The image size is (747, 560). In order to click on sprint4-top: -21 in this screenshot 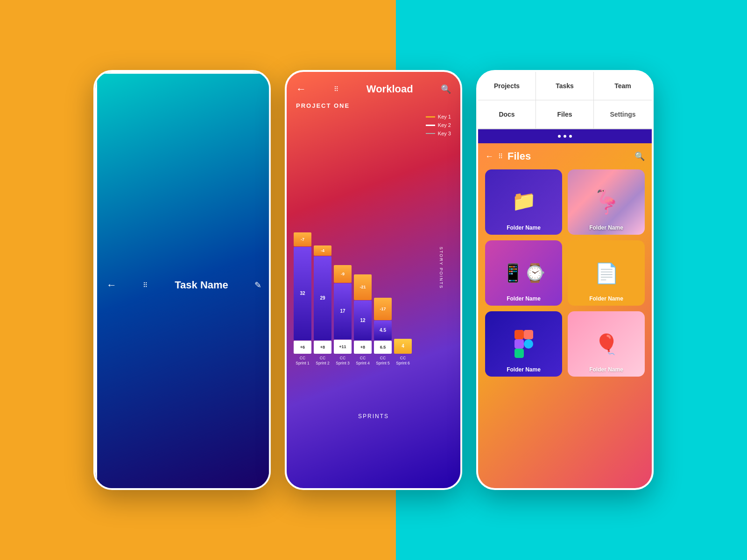, I will do `click(363, 287)`.